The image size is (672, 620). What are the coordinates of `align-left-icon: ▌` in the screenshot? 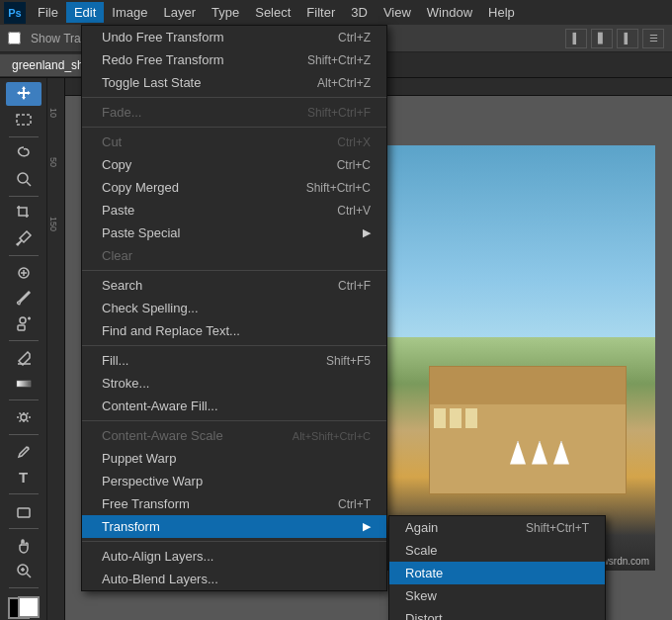 It's located at (576, 39).